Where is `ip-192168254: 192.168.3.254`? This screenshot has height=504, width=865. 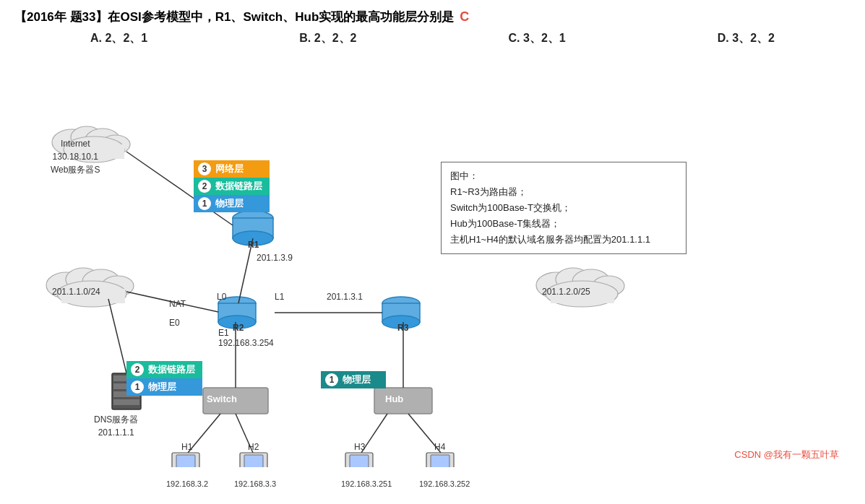
ip-192168254: 192.168.3.254 is located at coordinates (246, 343).